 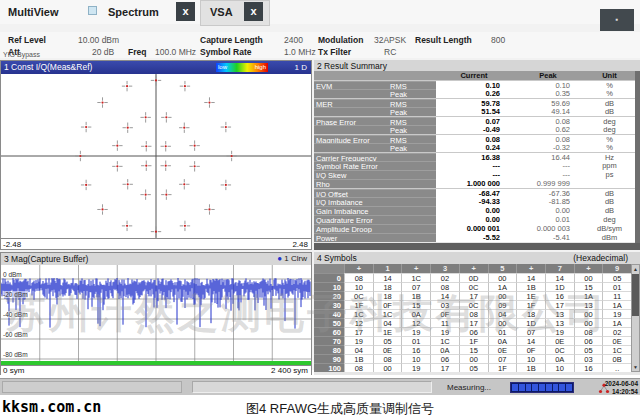 What do you see at coordinates (92, 387) in the screenshot?
I see `status-left-panel` at bounding box center [92, 387].